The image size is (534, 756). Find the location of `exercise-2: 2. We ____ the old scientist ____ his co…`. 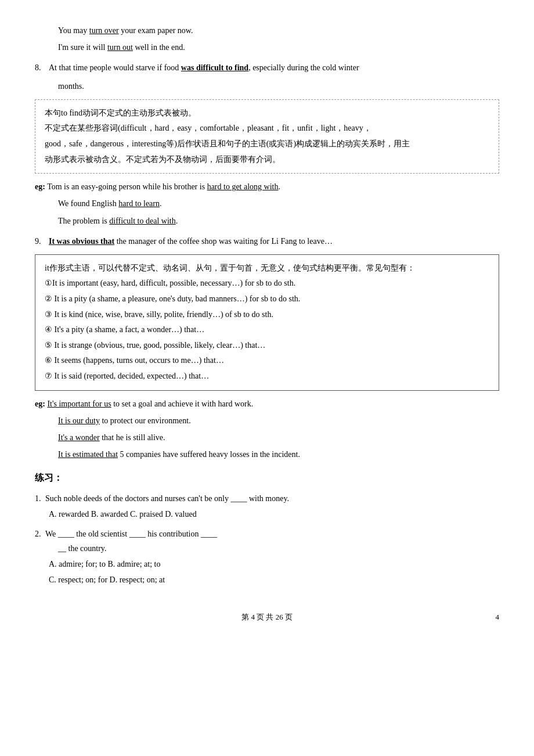

exercise-2: 2. We ____ the old scientist ____ his co… is located at coordinates (267, 557).